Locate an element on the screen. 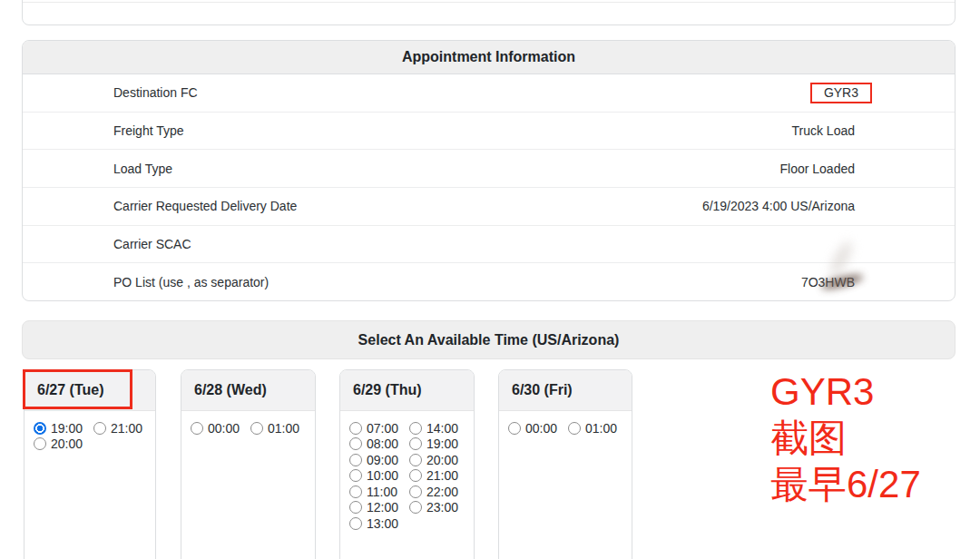  time-option: 08:00 is located at coordinates (379, 445).